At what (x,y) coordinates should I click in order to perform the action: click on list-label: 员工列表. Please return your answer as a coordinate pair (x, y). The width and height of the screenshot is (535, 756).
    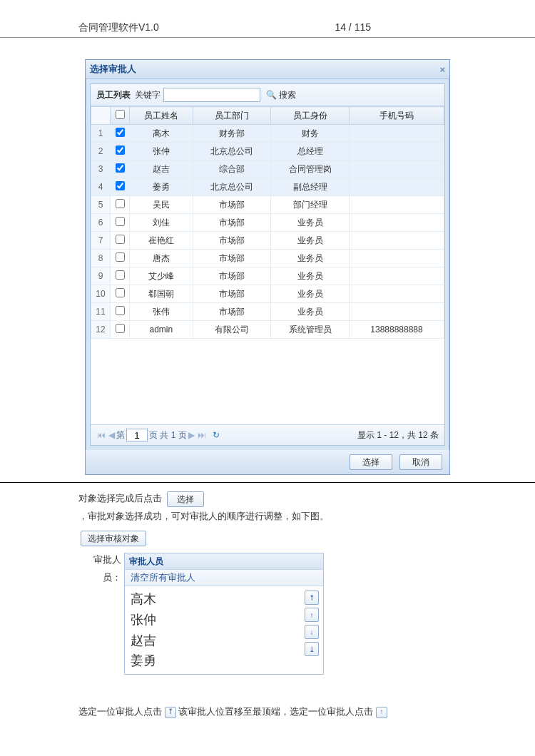
    Looking at the image, I should click on (113, 96).